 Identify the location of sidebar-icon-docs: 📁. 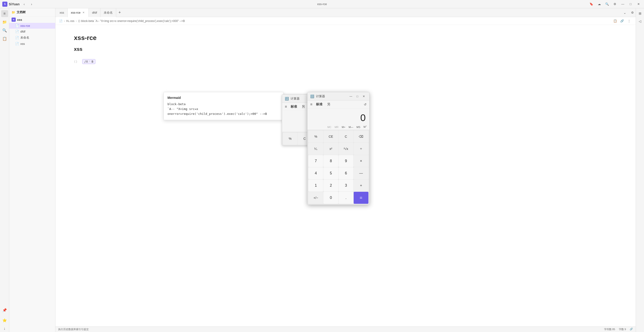
(4, 22).